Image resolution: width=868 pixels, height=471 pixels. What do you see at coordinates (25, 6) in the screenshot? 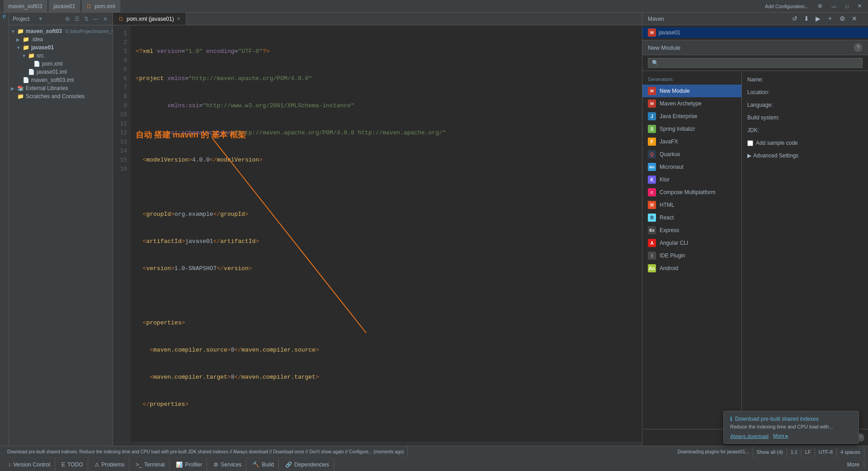
I see `tab-maven-soft03: maven_soft03` at bounding box center [25, 6].